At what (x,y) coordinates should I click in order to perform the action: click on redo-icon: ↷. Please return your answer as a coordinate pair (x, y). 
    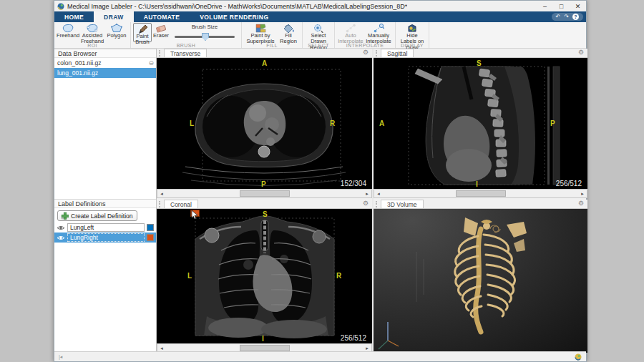
    Looking at the image, I should click on (567, 17).